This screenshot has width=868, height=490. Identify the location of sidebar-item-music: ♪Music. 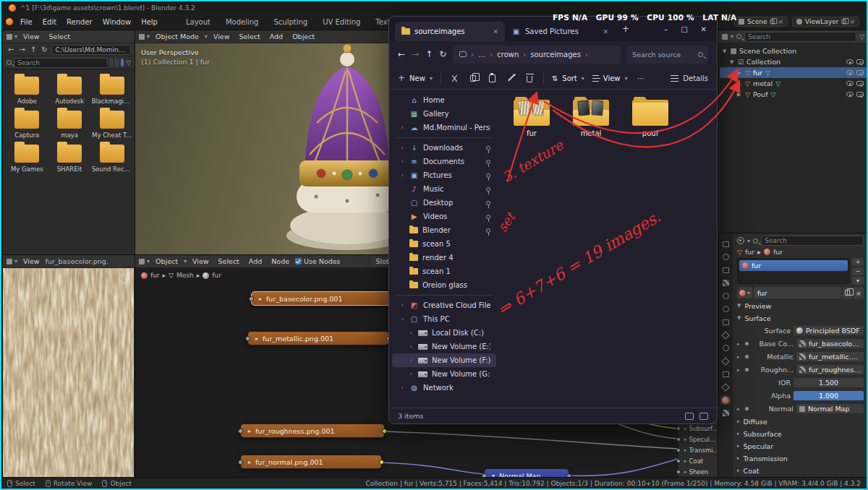
(444, 189).